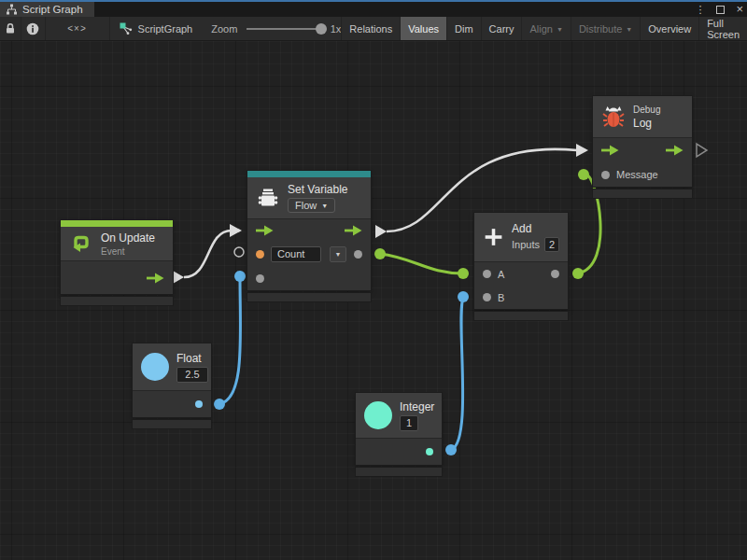 The height and width of the screenshot is (560, 747). Describe the element at coordinates (605, 28) in the screenshot. I see `distribute-button: Distribute▼` at that location.